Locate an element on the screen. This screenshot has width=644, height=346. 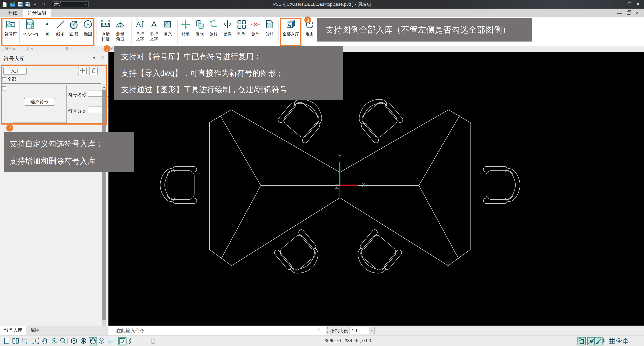
ribbon-button-move: 移动 is located at coordinates (186, 32).